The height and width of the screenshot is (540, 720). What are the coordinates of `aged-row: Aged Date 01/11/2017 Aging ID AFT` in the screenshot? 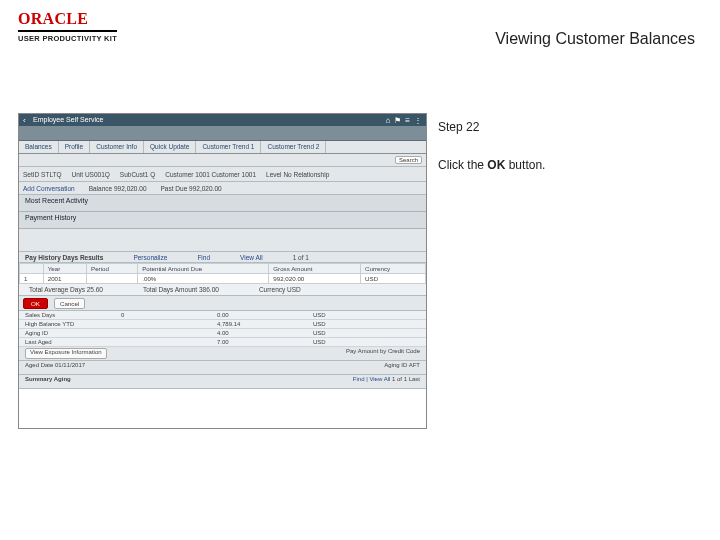 It's located at (222, 368).